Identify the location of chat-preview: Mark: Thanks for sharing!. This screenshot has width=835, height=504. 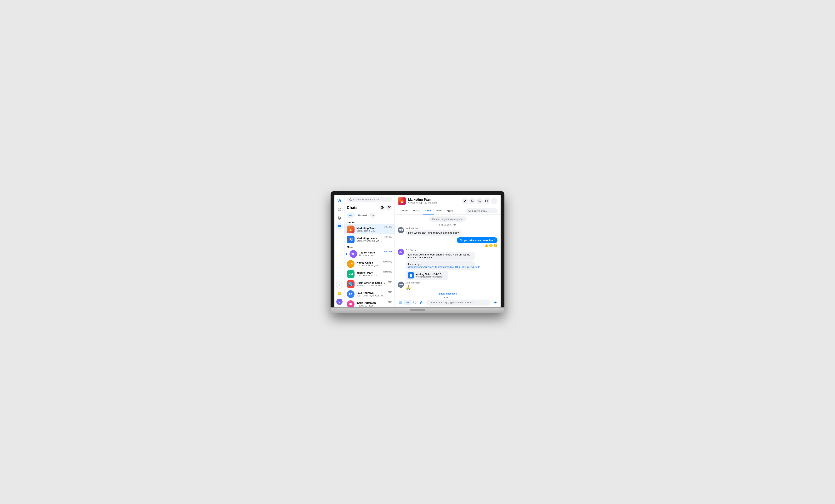
(369, 276).